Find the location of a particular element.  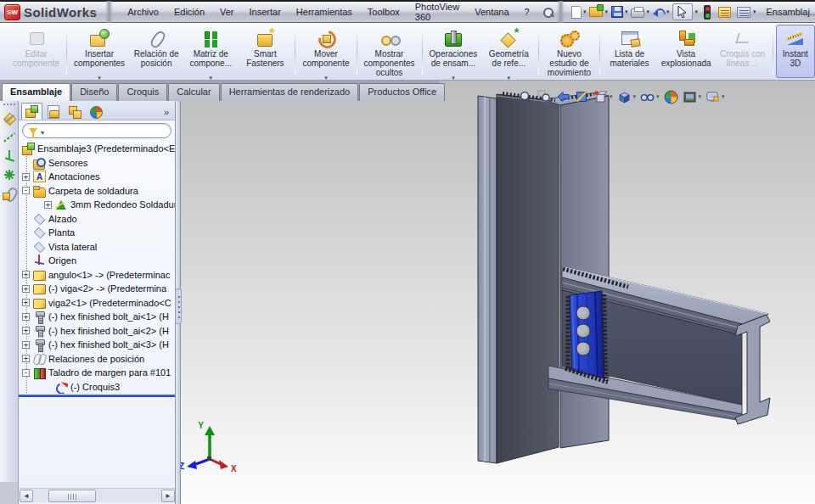

menu-herramientas: Herramientas is located at coordinates (324, 12).